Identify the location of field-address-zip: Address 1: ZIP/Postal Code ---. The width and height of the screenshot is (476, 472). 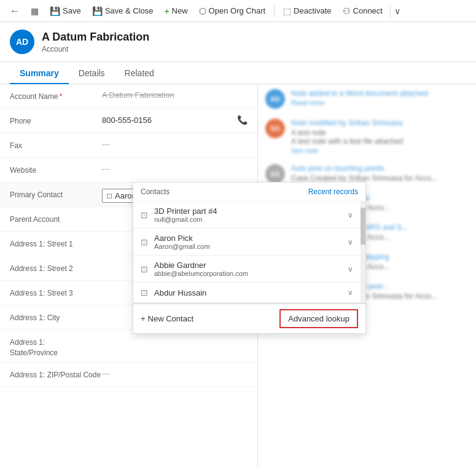
(129, 375).